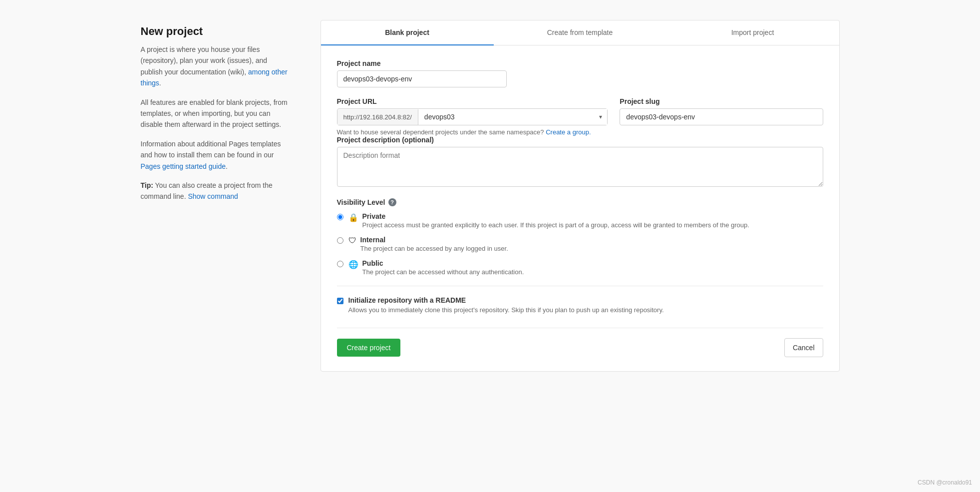 The image size is (980, 492). What do you see at coordinates (472, 132) in the screenshot?
I see `url-hint: Want to house several dependent projects…` at bounding box center [472, 132].